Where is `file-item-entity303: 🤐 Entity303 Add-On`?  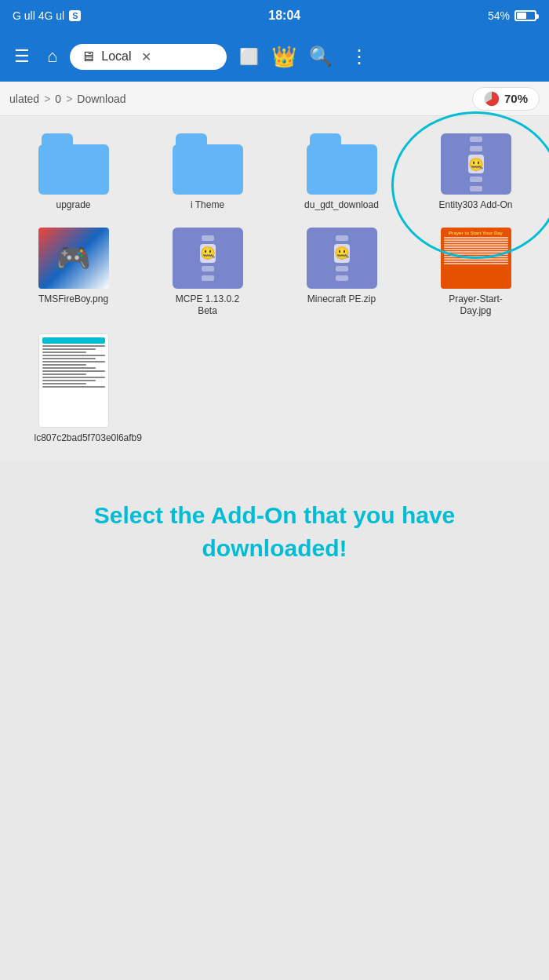 file-item-entity303: 🤐 Entity303 Add-On is located at coordinates (475, 173).